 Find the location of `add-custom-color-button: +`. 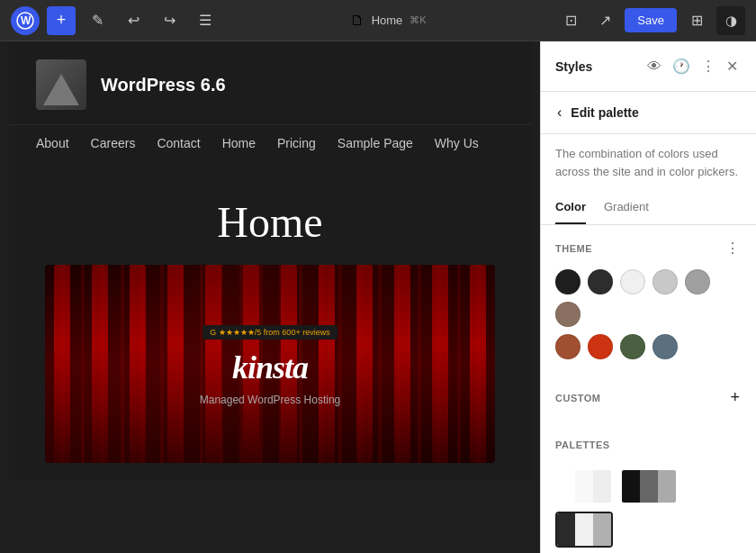

add-custom-color-button: + is located at coordinates (734, 398).